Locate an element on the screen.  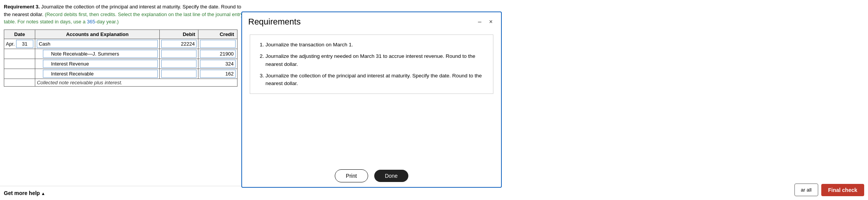
print-button: Print is located at coordinates (352, 176).